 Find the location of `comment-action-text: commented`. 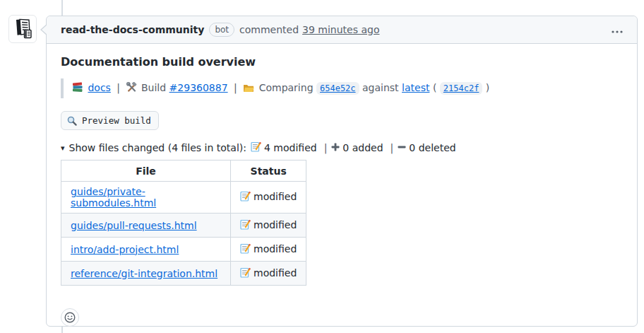

comment-action-text: commented is located at coordinates (269, 30).